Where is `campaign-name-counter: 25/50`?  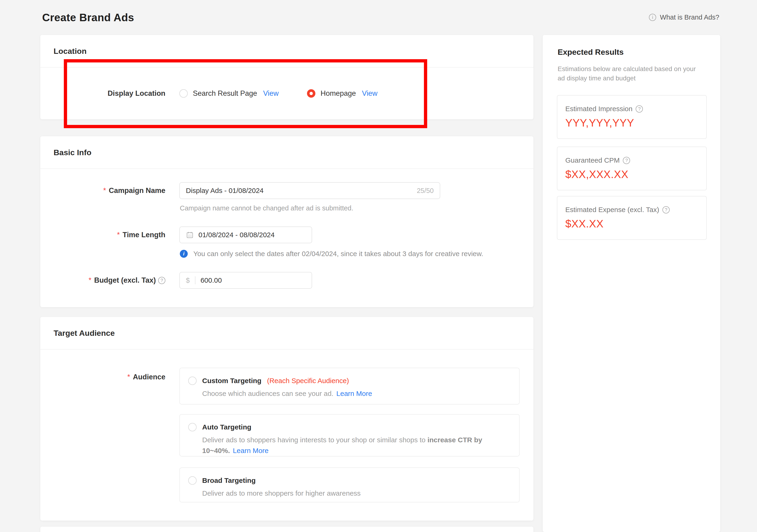 campaign-name-counter: 25/50 is located at coordinates (425, 191).